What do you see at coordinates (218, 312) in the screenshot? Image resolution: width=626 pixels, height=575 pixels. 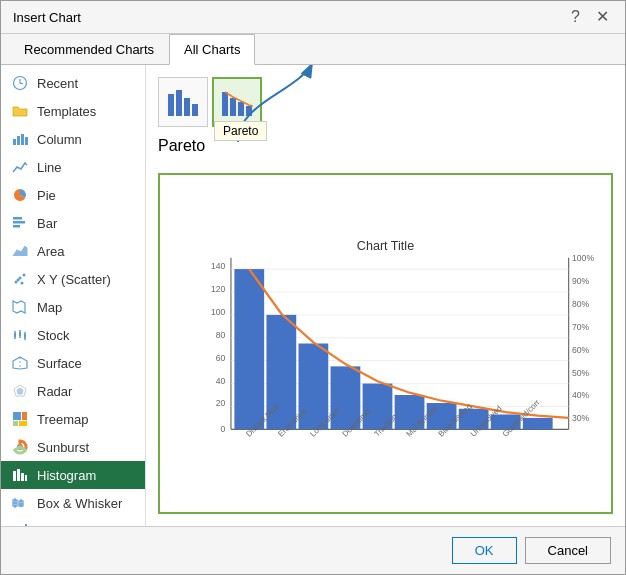 I see `svg-text: 100` at bounding box center [218, 312].